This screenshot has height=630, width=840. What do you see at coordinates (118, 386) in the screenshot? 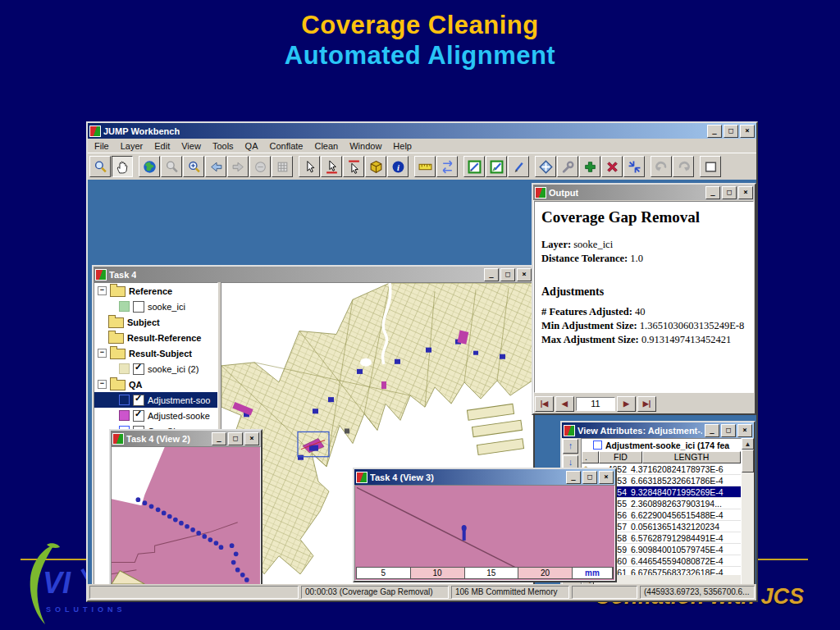
I see `folder-icon` at bounding box center [118, 386].